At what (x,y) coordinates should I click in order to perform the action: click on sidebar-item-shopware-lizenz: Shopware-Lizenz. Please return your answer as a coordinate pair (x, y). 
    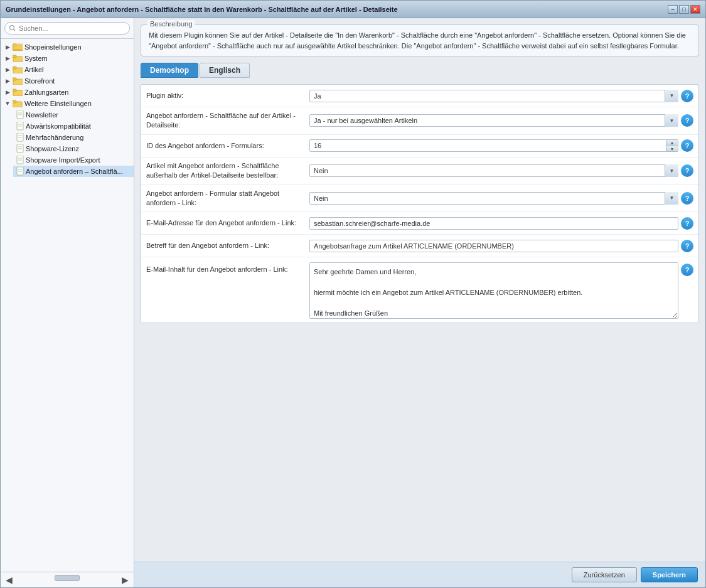
    Looking at the image, I should click on (73, 149).